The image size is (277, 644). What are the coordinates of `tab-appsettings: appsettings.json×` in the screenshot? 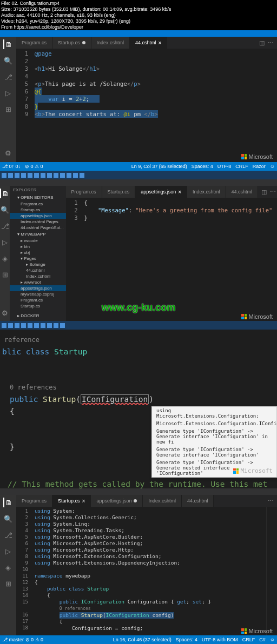 It's located at (161, 192).